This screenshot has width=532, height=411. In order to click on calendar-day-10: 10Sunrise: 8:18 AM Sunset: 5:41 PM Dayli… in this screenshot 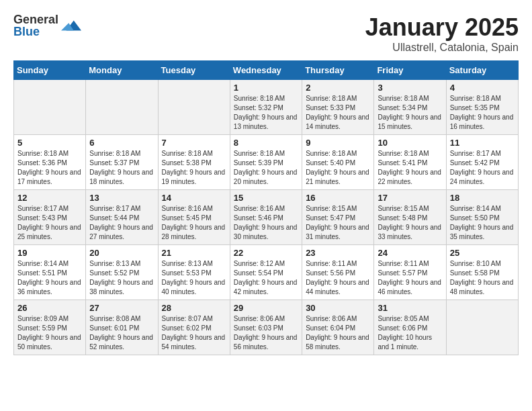, I will do `click(410, 163)`.